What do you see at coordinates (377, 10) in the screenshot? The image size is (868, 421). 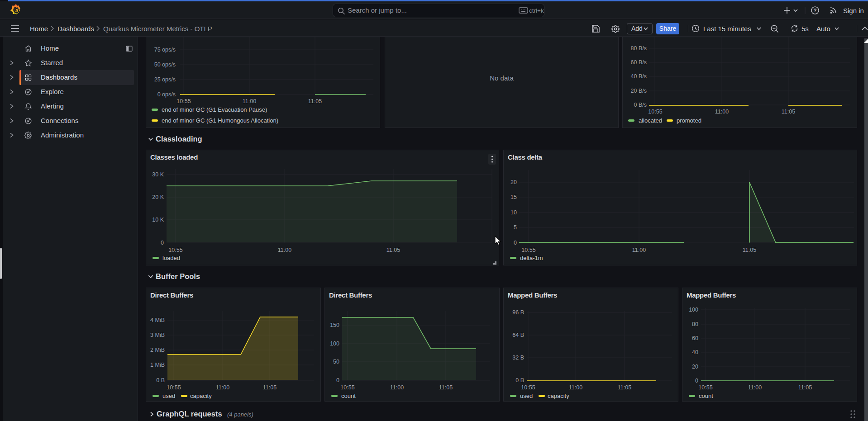 I see `svg-text: Search or jump to...` at bounding box center [377, 10].